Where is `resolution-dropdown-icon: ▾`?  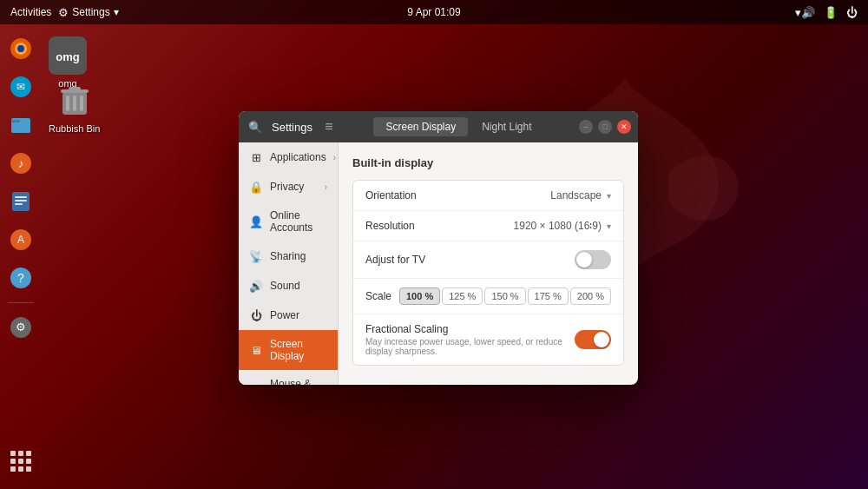 resolution-dropdown-icon: ▾ is located at coordinates (609, 226).